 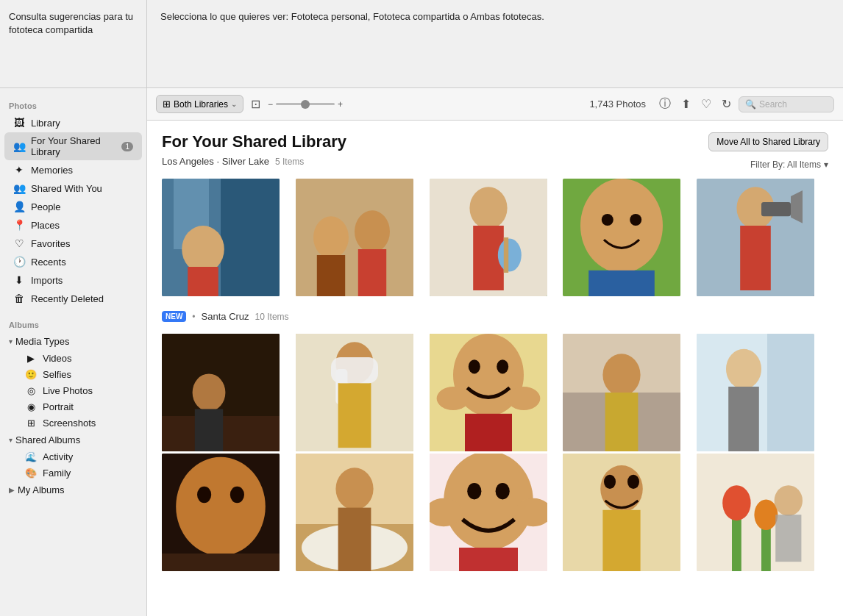 I want to click on section2-header: NEW • Santa Cruz 10 Items, so click(x=495, y=319).